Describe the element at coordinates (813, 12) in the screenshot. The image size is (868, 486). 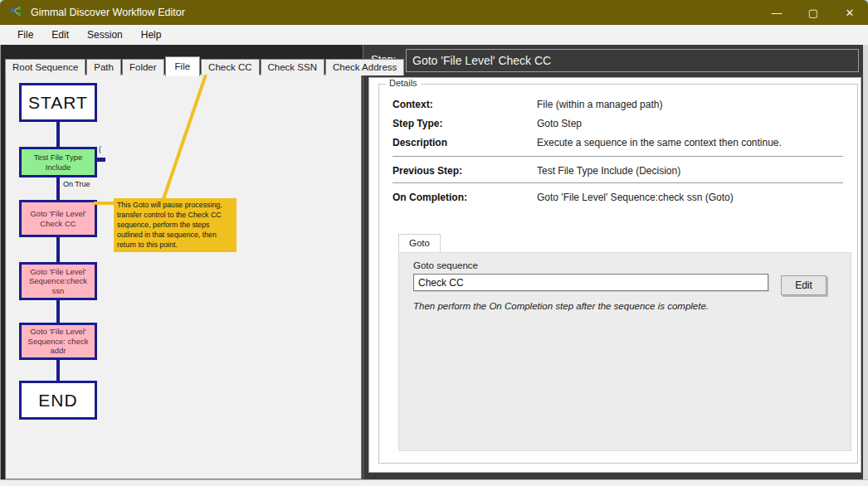
I see `window-controls: — ▢ ✕` at that location.